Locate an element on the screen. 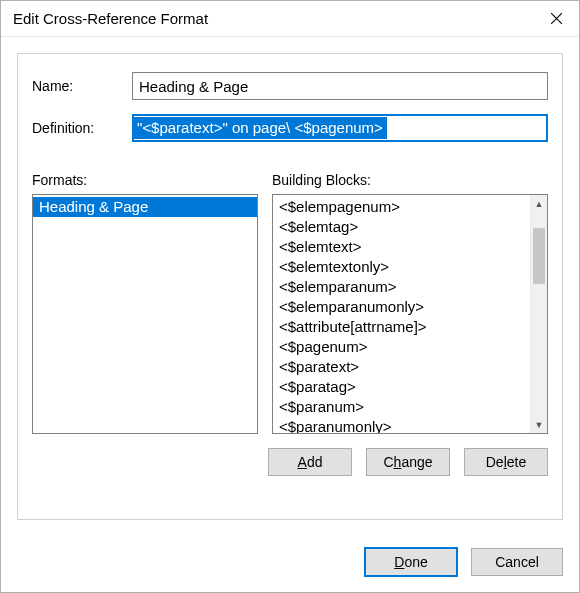 The width and height of the screenshot is (580, 593). list-item: <$pagenum> is located at coordinates (402, 347).